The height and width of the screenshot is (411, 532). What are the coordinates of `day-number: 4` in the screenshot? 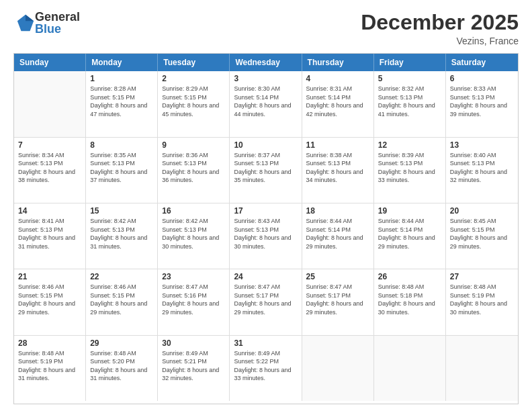 It's located at (338, 79).